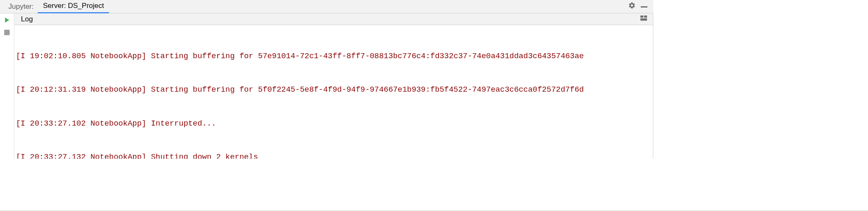  What do you see at coordinates (647, 19) in the screenshot?
I see `layout-icon` at bounding box center [647, 19].